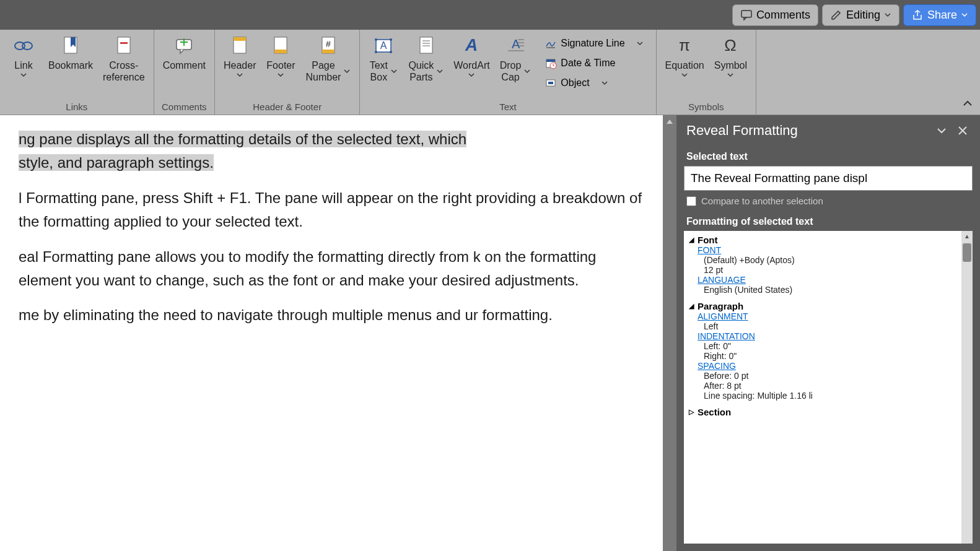  I want to click on font-link: FONT, so click(833, 250).